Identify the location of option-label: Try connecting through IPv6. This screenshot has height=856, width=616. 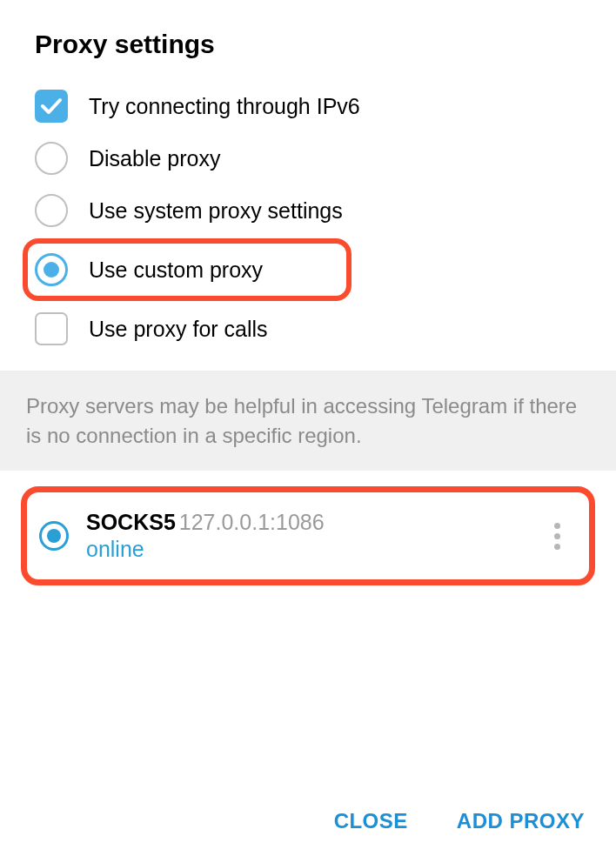
(224, 106).